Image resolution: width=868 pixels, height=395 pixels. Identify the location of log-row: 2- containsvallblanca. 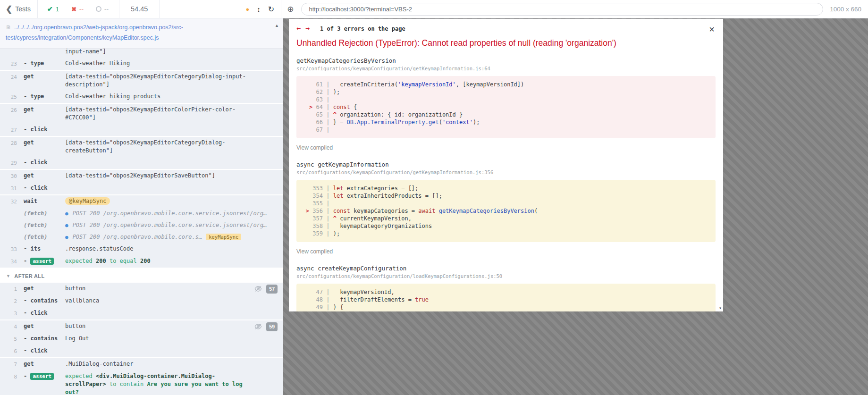
(142, 301).